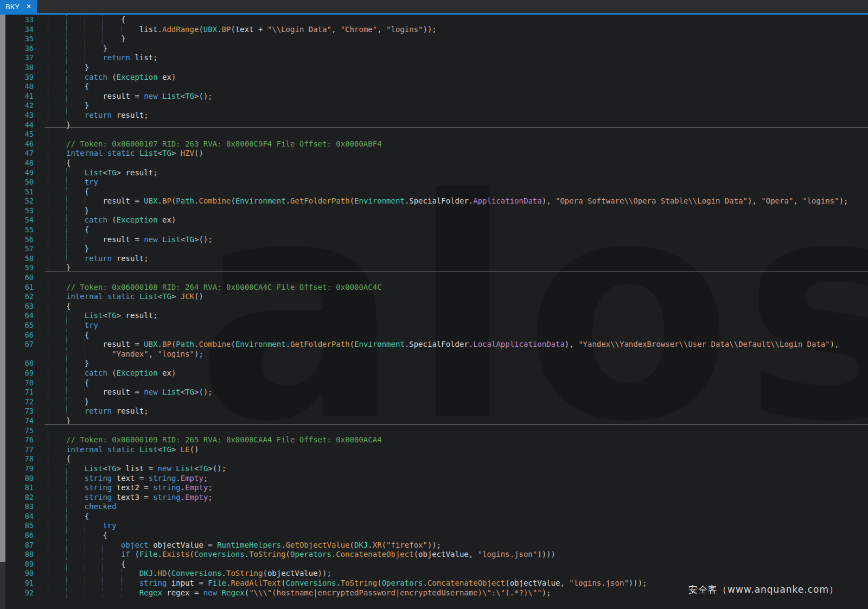 This screenshot has width=868, height=609. What do you see at coordinates (434, 78) in the screenshot?
I see `code-line-39: 39 catch (Exception ex)` at bounding box center [434, 78].